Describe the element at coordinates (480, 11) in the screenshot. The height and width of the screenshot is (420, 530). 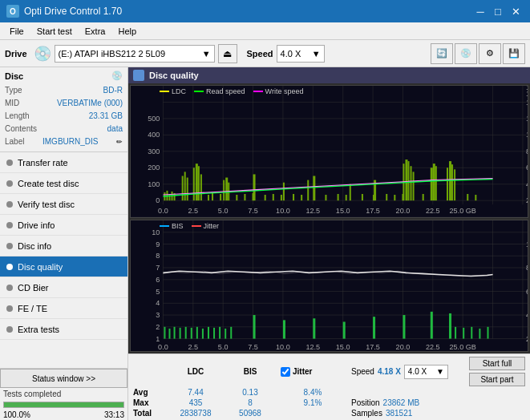
I see `minimize-button: ─` at that location.